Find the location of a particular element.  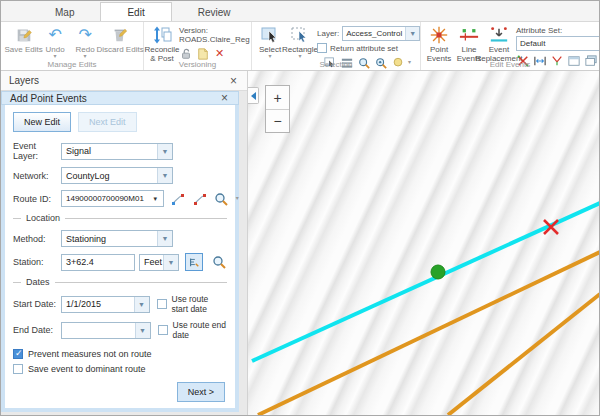

layers-panel-header: Layers × is located at coordinates (124, 81).